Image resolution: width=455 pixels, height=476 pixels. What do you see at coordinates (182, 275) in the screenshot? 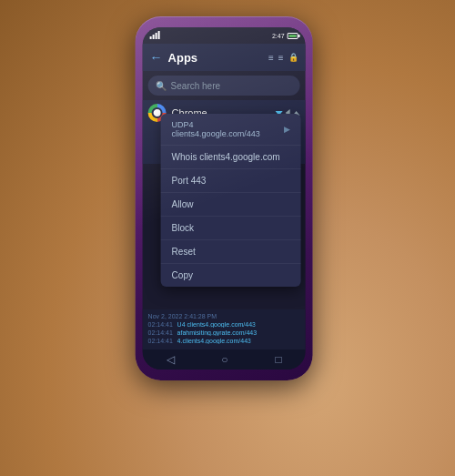
I see `context-menu-copy-label: Copy` at bounding box center [182, 275].